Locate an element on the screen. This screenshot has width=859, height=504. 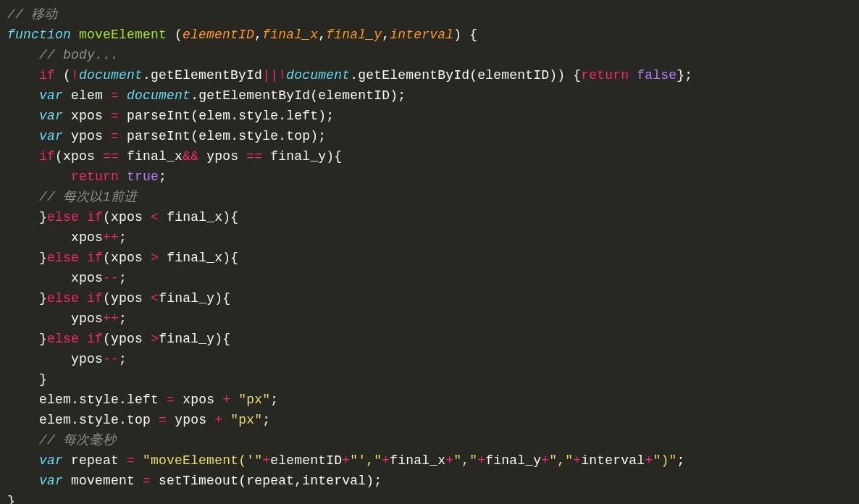
var-finalx: final_x is located at coordinates (194, 258).